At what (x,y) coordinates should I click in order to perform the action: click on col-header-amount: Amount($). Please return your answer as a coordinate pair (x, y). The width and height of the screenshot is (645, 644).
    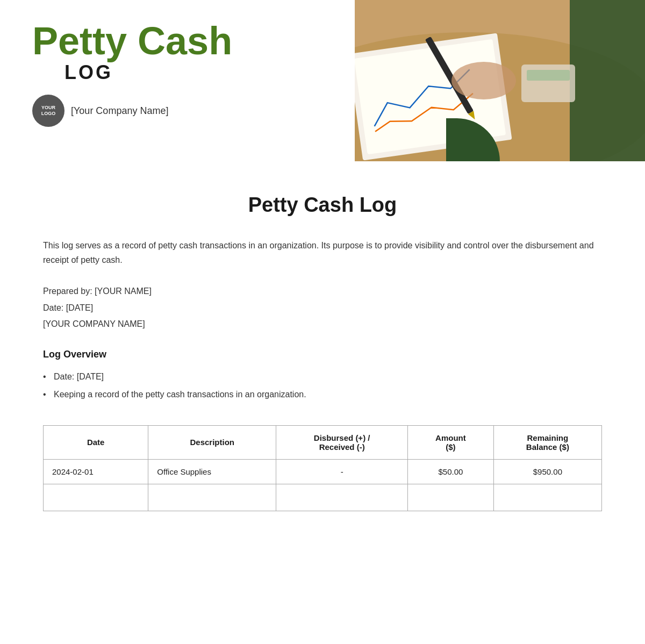
    Looking at the image, I should click on (451, 442).